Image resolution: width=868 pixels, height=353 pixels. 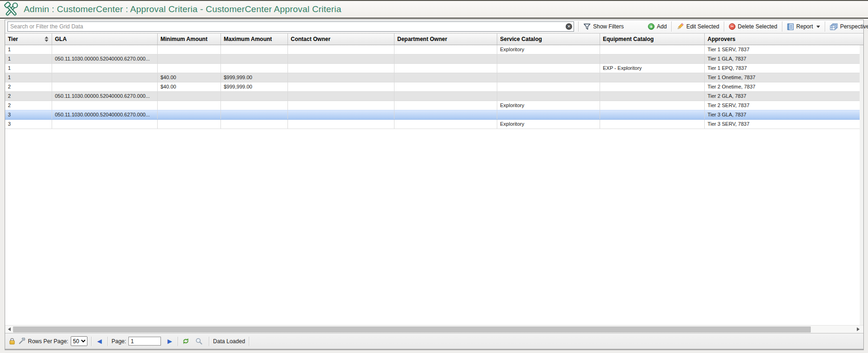 I want to click on next-page-button: ▶, so click(x=170, y=341).